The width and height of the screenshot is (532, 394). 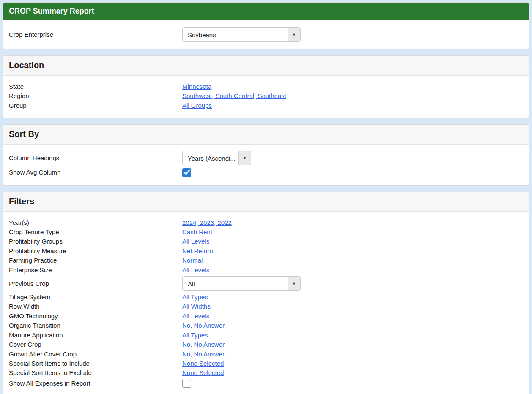 I want to click on gmo-technology-row: GMO Technology All Levels, so click(x=266, y=316).